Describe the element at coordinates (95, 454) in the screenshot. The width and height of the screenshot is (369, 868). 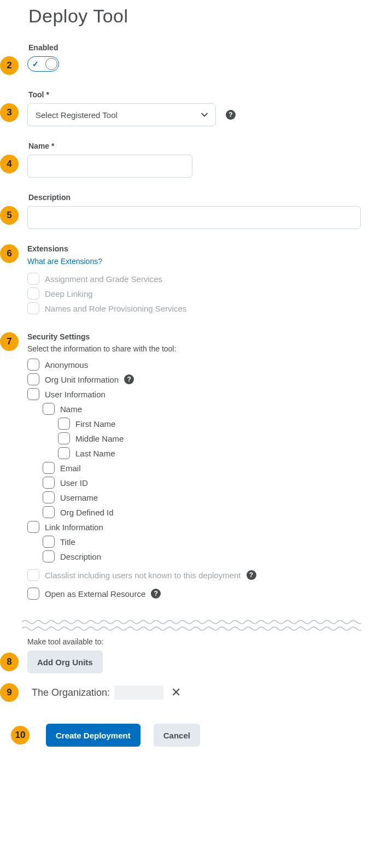
I see `lastname-label: Last Name` at that location.